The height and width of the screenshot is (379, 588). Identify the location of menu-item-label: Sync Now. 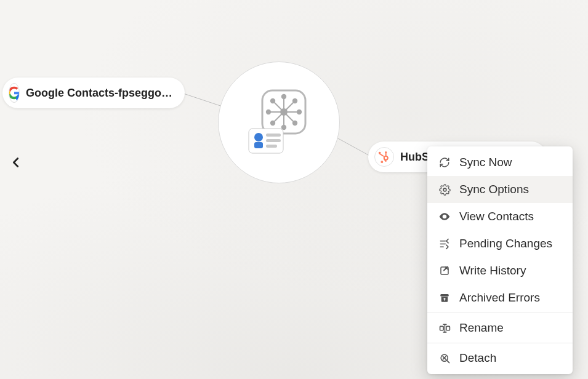
(486, 162).